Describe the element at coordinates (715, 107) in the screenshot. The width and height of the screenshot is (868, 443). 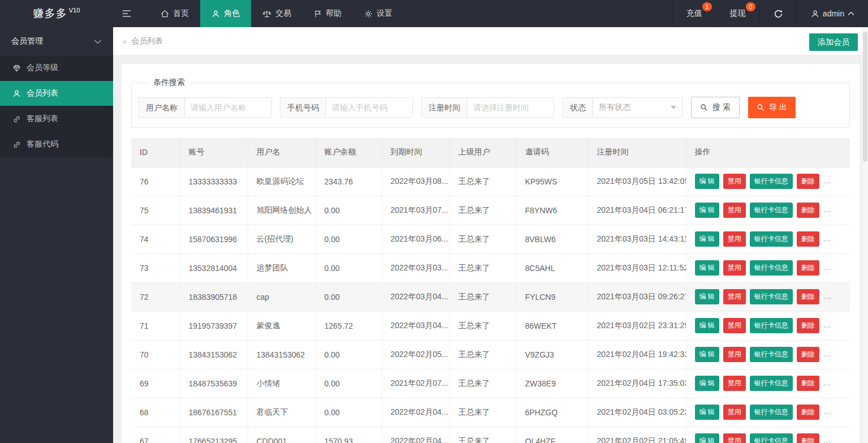
I see `search-button: 搜 索` at that location.